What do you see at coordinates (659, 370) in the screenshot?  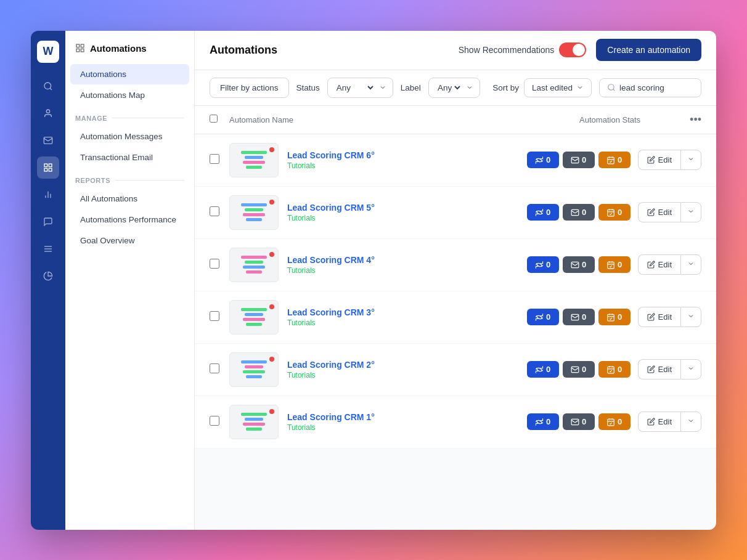 I see `edit-button-5: Edit` at bounding box center [659, 370].